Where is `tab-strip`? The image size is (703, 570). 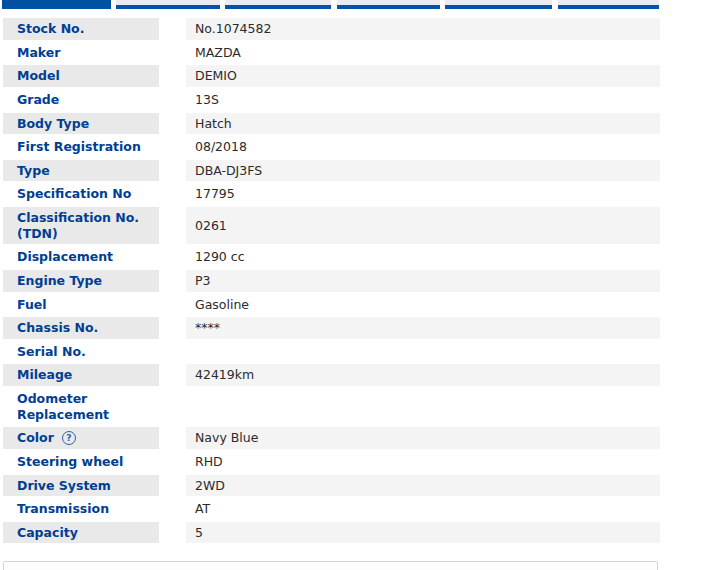
tab-strip is located at coordinates (352, 4).